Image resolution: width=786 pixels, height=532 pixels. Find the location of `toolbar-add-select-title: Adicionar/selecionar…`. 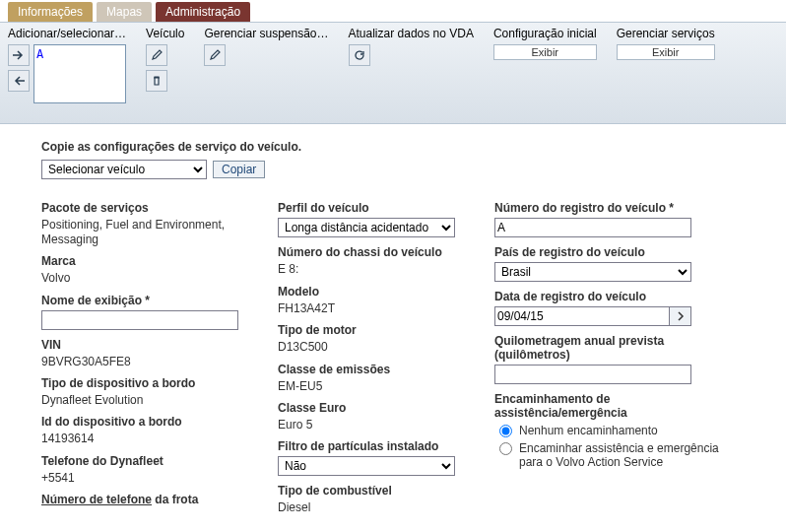

toolbar-add-select-title: Adicionar/selecionar… is located at coordinates (67, 33).